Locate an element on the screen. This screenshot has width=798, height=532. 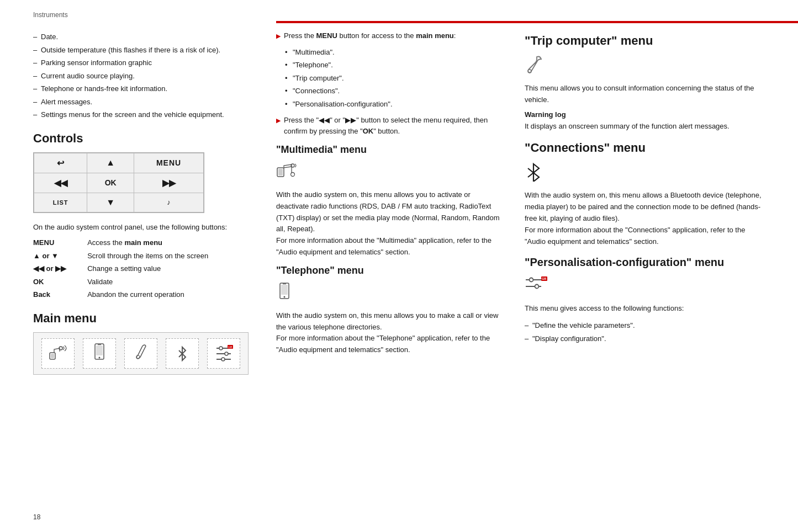
menu-button: MENU is located at coordinates (169, 163).